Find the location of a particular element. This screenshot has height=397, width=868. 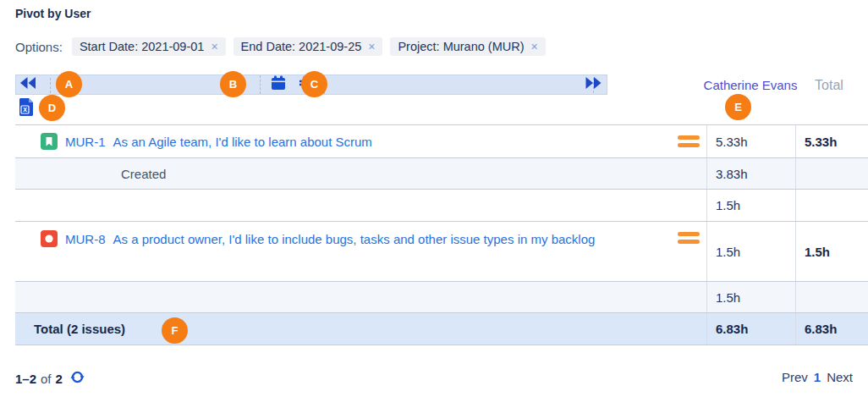

filter-chip-label: End Date: 2021-09-25 is located at coordinates (301, 47).